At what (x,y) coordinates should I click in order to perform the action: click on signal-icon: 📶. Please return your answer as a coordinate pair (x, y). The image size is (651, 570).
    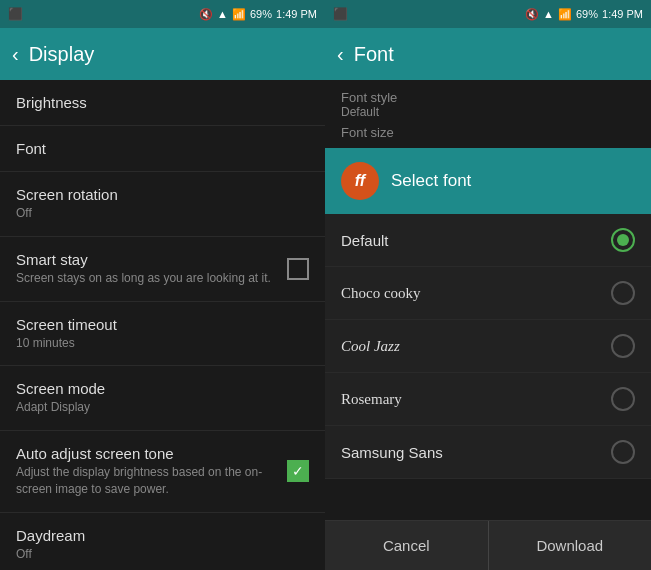
    Looking at the image, I should click on (239, 14).